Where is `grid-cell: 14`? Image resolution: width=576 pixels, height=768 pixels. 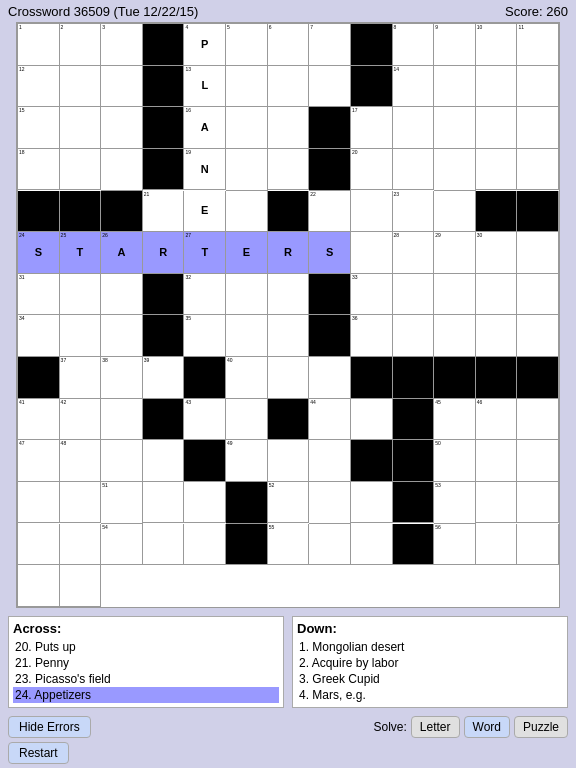 grid-cell: 14 is located at coordinates (414, 87).